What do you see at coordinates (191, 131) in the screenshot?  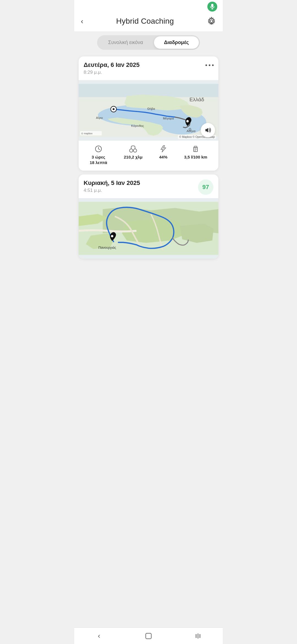 I see `map-label-athens: Αθήνα` at bounding box center [191, 131].